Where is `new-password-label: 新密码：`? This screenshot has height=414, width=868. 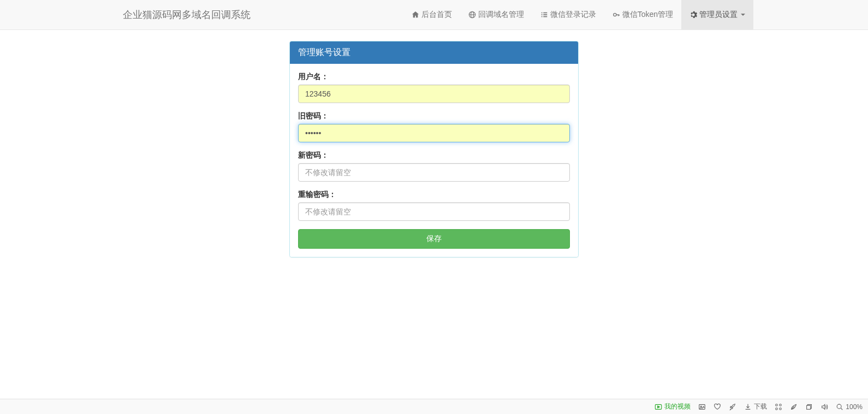 new-password-label: 新密码： is located at coordinates (434, 155).